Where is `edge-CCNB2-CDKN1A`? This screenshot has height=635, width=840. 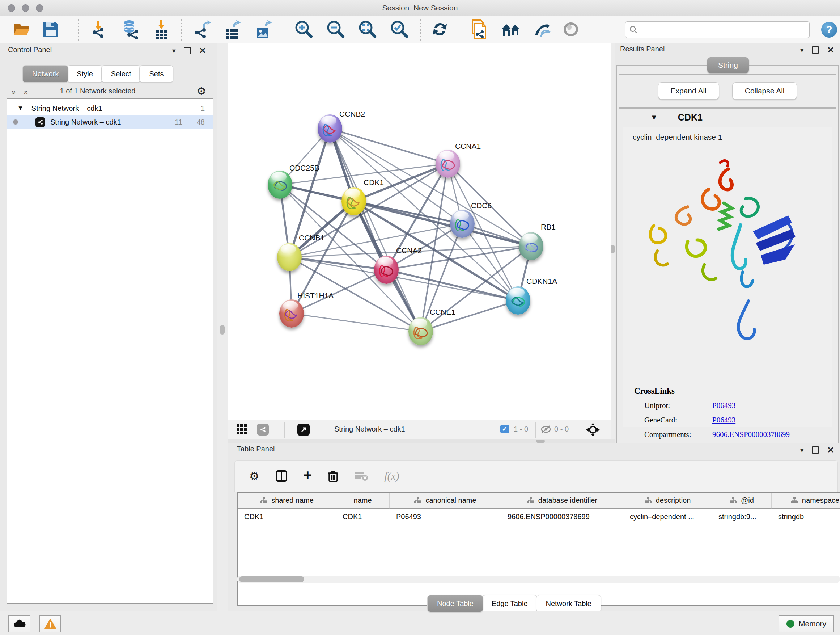
edge-CCNB2-CDKN1A is located at coordinates (424, 214).